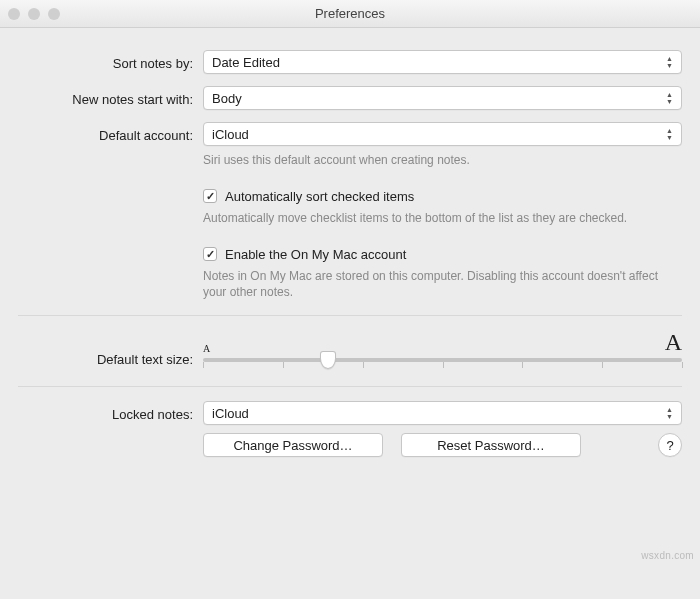 The image size is (700, 599). I want to click on account-select: iCloud ▲▼, so click(442, 134).